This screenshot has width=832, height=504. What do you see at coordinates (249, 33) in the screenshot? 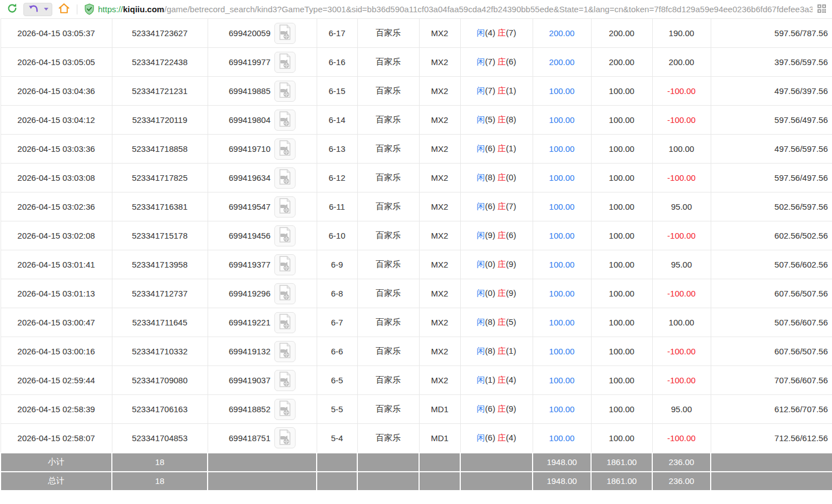
I see `game-id-text: 699420059` at bounding box center [249, 33].